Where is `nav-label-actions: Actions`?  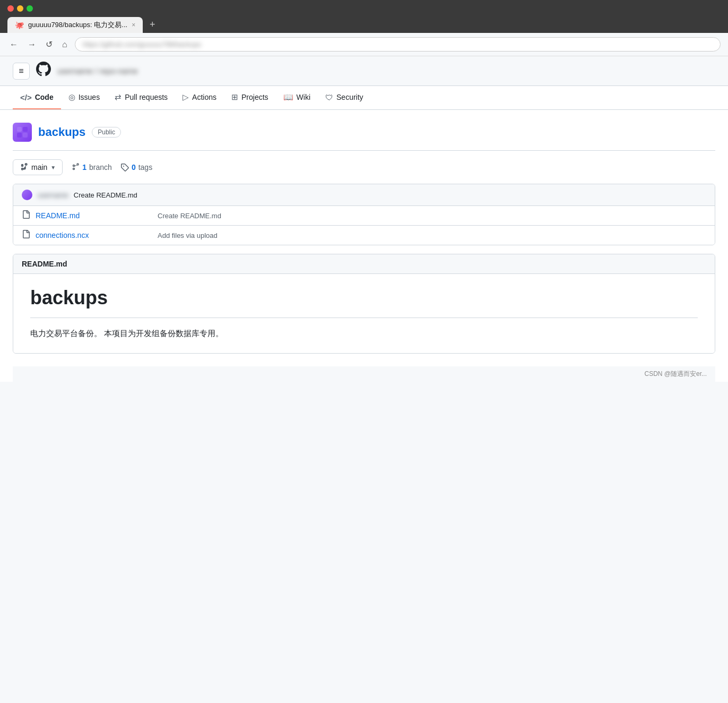 nav-label-actions: Actions is located at coordinates (204, 97).